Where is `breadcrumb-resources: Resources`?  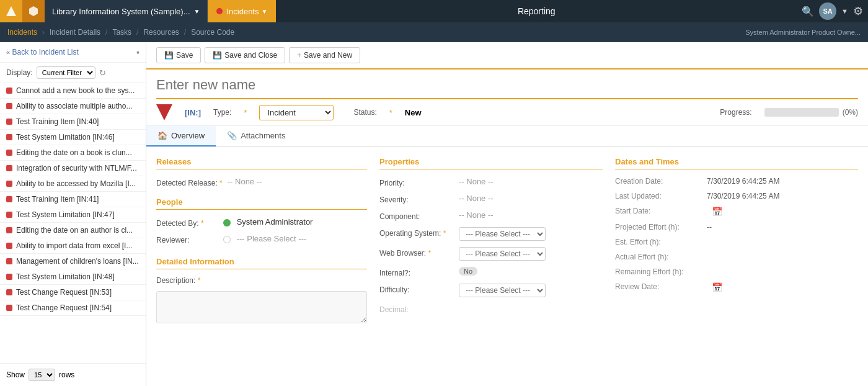
breadcrumb-resources: Resources is located at coordinates (161, 32).